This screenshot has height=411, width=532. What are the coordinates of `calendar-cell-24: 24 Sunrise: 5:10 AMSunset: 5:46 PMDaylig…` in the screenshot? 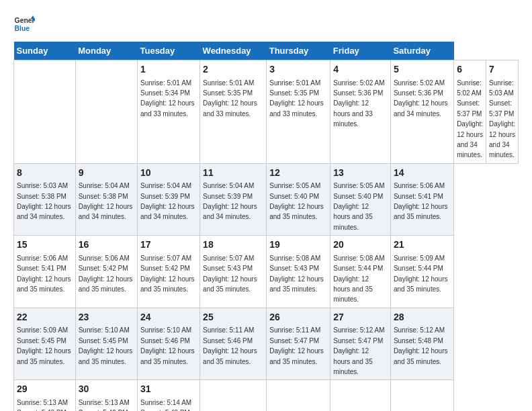 It's located at (168, 344).